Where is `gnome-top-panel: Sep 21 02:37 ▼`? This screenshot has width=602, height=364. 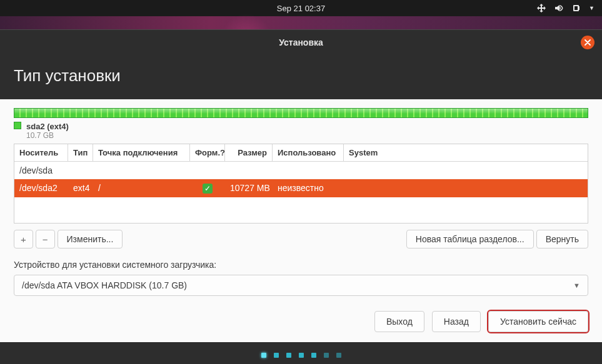
gnome-top-panel: Sep 21 02:37 ▼ is located at coordinates (301, 8).